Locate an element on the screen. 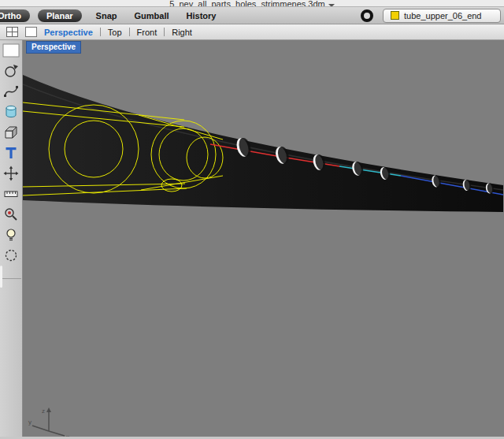  orbit-icon is located at coordinates (11, 71).